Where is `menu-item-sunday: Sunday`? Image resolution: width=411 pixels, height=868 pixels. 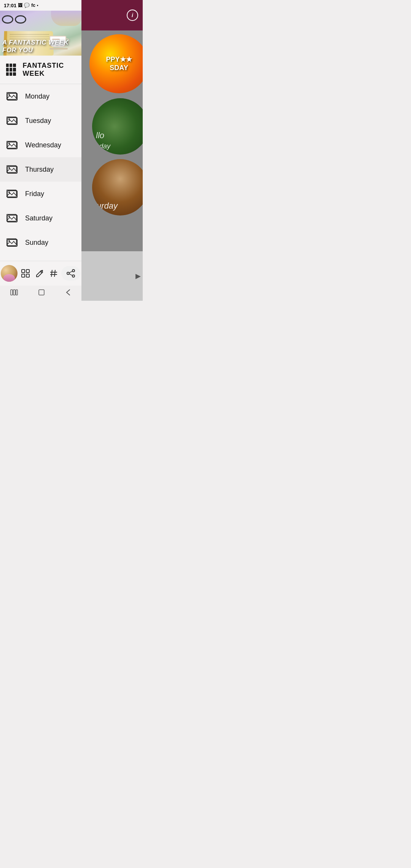
menu-item-sunday: Sunday is located at coordinates (41, 243).